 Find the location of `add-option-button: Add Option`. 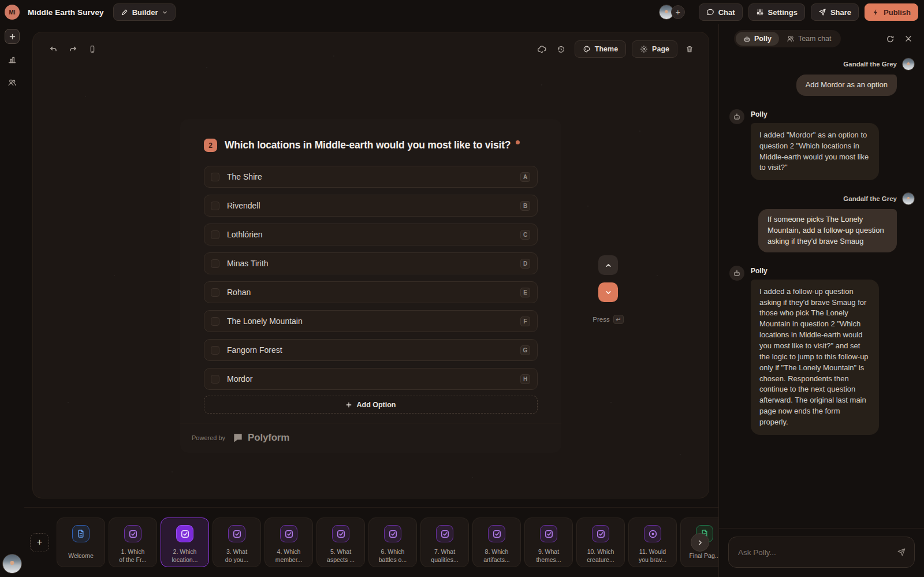

add-option-button: Add Option is located at coordinates (371, 404).